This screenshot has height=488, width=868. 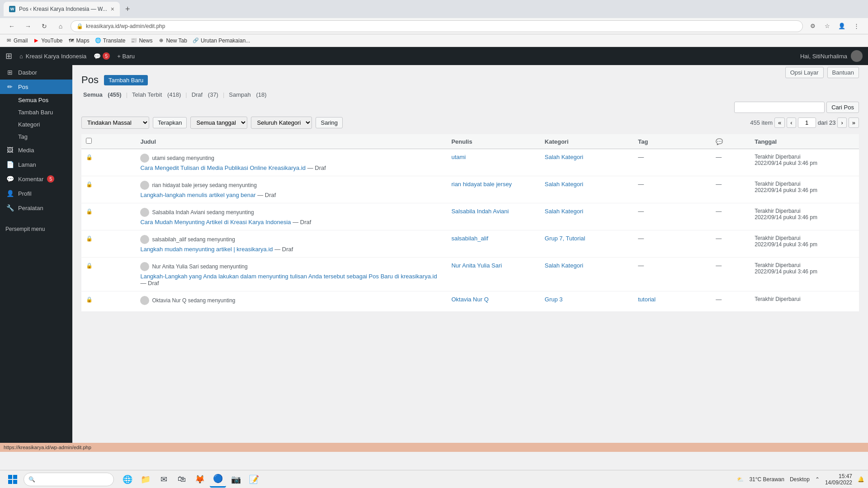 I want to click on bookmark-urutan: 🔗 Urutan Pemakaian..., so click(x=222, y=41).